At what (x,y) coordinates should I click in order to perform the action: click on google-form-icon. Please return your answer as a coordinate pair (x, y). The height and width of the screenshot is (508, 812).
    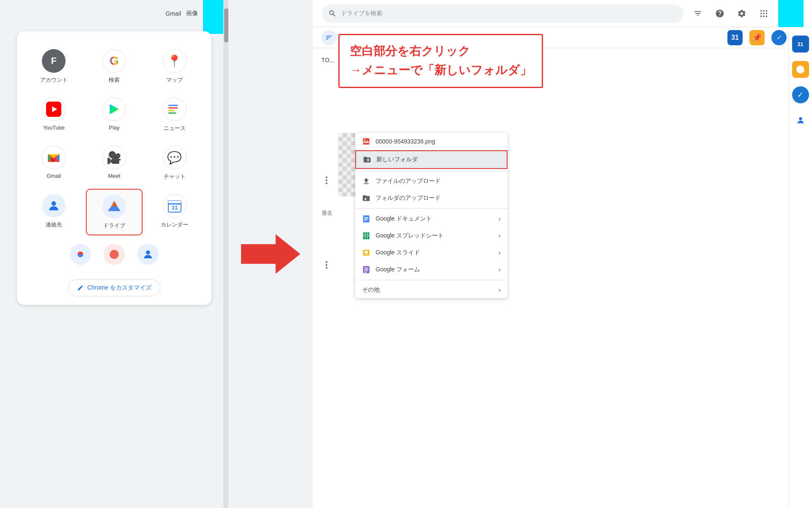
    Looking at the image, I should click on (366, 270).